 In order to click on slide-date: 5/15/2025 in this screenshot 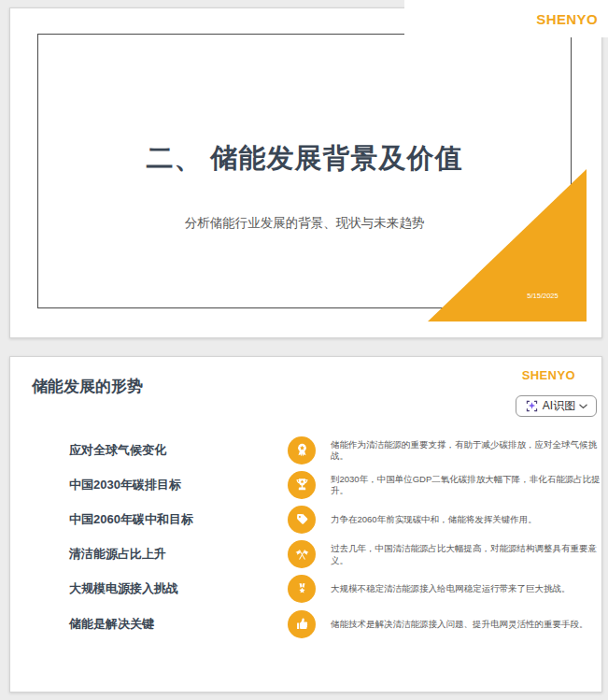, I will do `click(543, 295)`.